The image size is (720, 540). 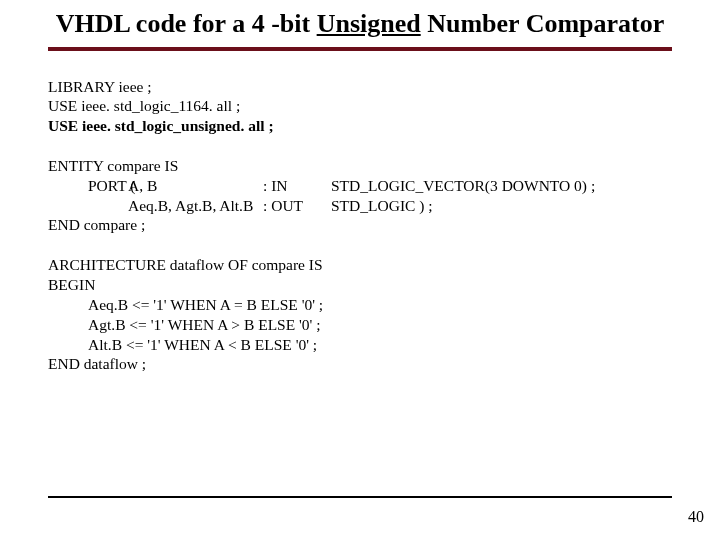 What do you see at coordinates (502, 186) in the screenshot?
I see `port-type: STD_LOGIC_VECTOR(3 DOWNTO 0) ;` at bounding box center [502, 186].